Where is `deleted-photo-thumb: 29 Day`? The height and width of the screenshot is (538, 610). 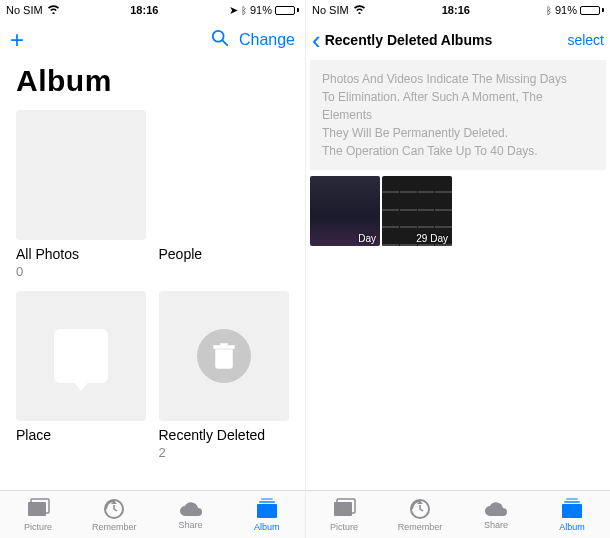 deleted-photo-thumb: 29 Day is located at coordinates (417, 211).